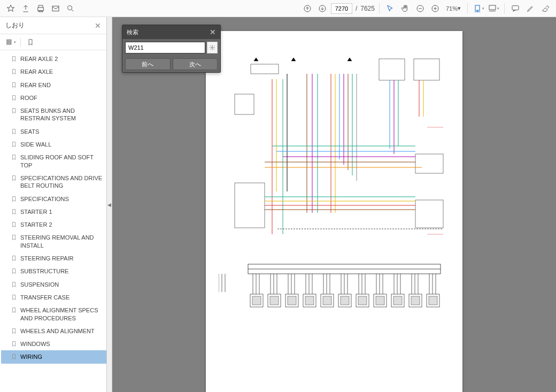 This screenshot has width=556, height=392. Describe the element at coordinates (342, 9) in the screenshot. I see `page-input` at that location.